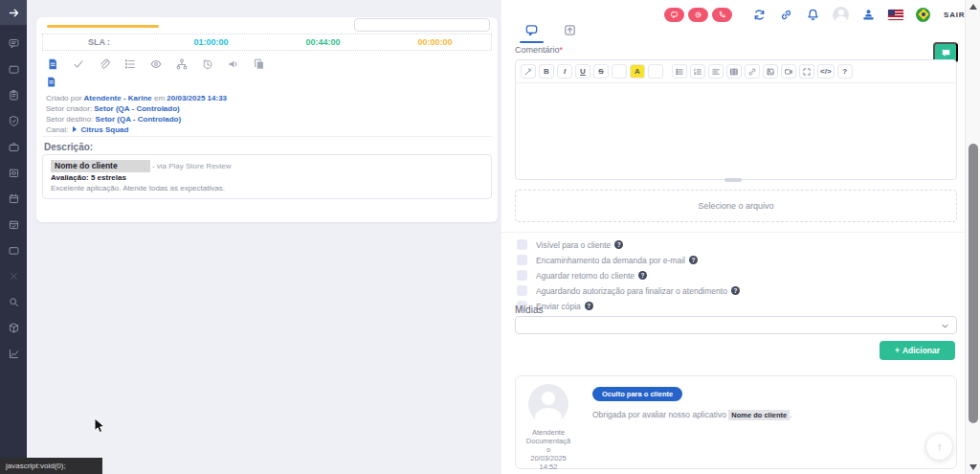 The width and height of the screenshot is (980, 474). I want to click on sla-time-total: 01:00:00, so click(211, 42).